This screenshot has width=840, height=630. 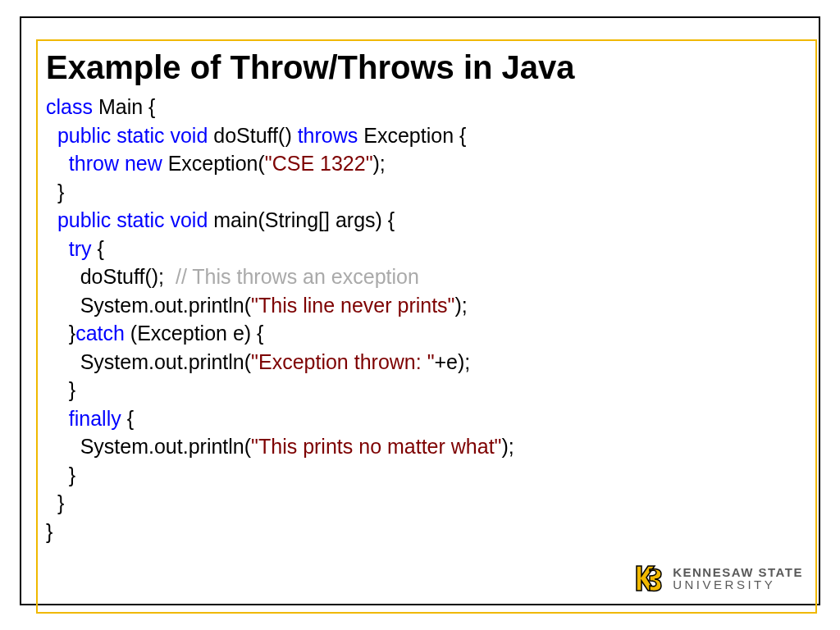 What do you see at coordinates (111, 276) in the screenshot?
I see `code-text: doStuff();` at bounding box center [111, 276].